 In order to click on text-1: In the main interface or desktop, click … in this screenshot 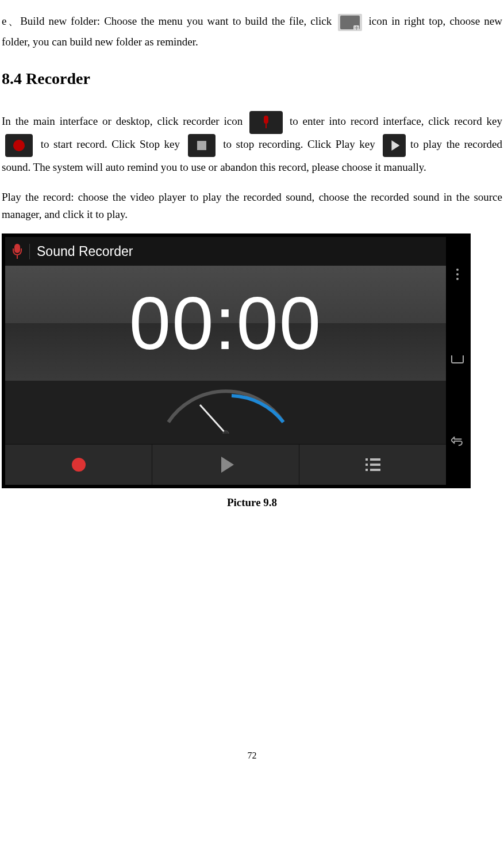, I will do `click(124, 122)`.